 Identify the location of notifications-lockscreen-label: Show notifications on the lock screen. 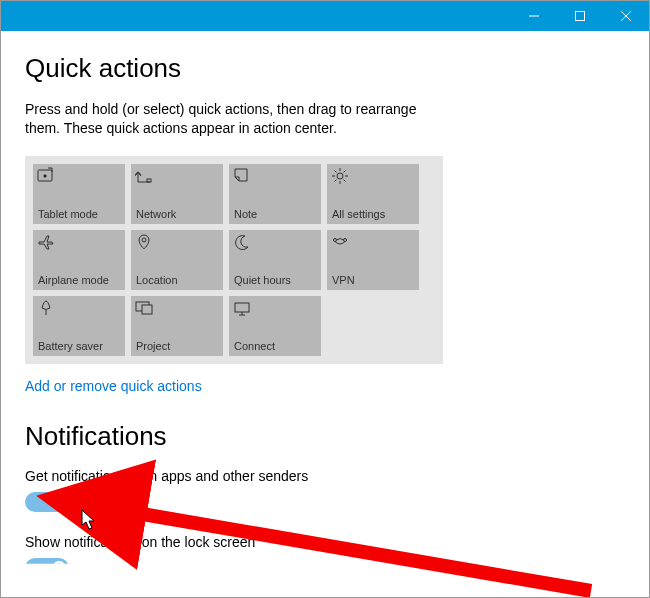
(325, 542).